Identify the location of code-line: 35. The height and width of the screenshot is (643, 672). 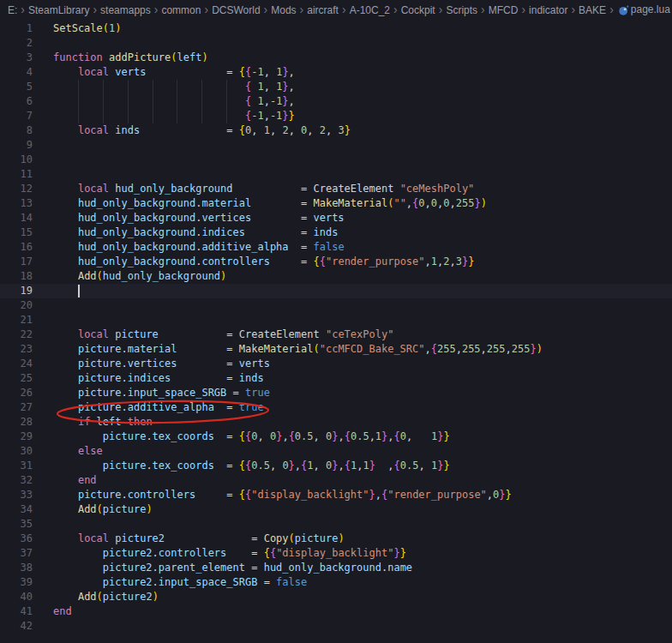
(336, 525).